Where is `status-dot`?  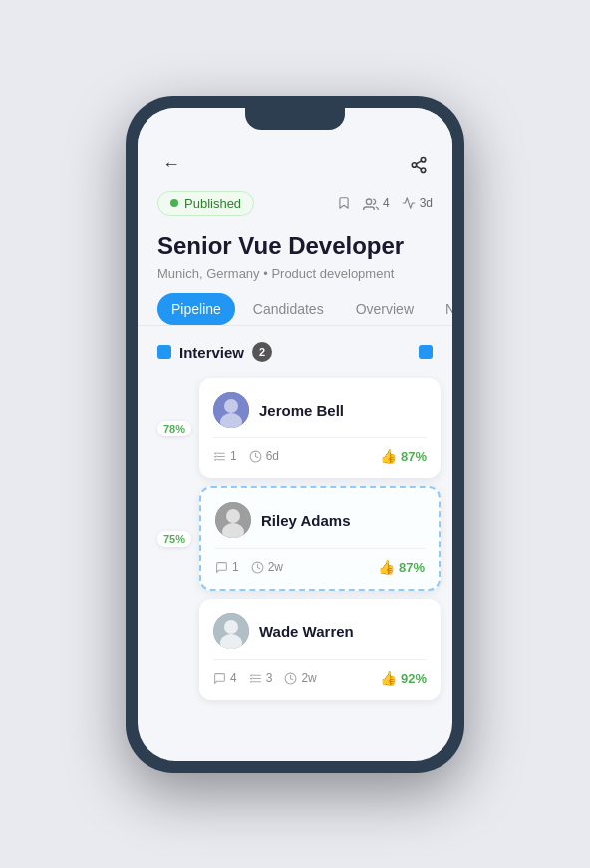
status-dot is located at coordinates (174, 203).